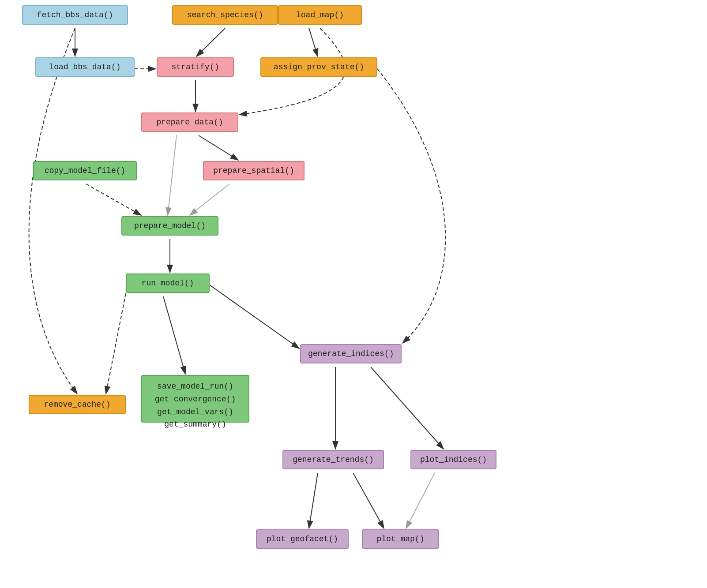 The width and height of the screenshot is (707, 588). I want to click on prepare-spatial-node: prepare_spatial(), so click(254, 171).